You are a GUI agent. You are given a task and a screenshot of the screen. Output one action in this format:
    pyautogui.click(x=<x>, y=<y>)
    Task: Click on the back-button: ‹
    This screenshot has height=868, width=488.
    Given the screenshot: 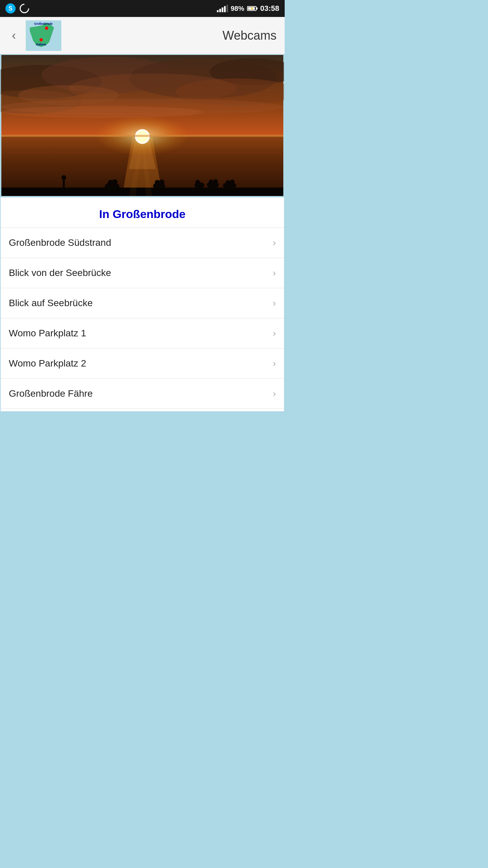 What is the action you would take?
    pyautogui.click(x=14, y=36)
    